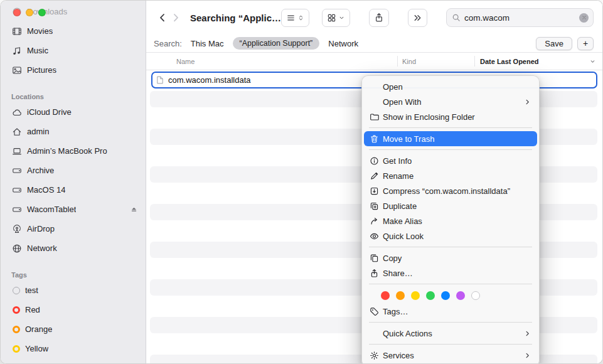  Describe the element at coordinates (73, 112) in the screenshot. I see `sidebar-item-icloud-drive: iCloud Drive` at that location.